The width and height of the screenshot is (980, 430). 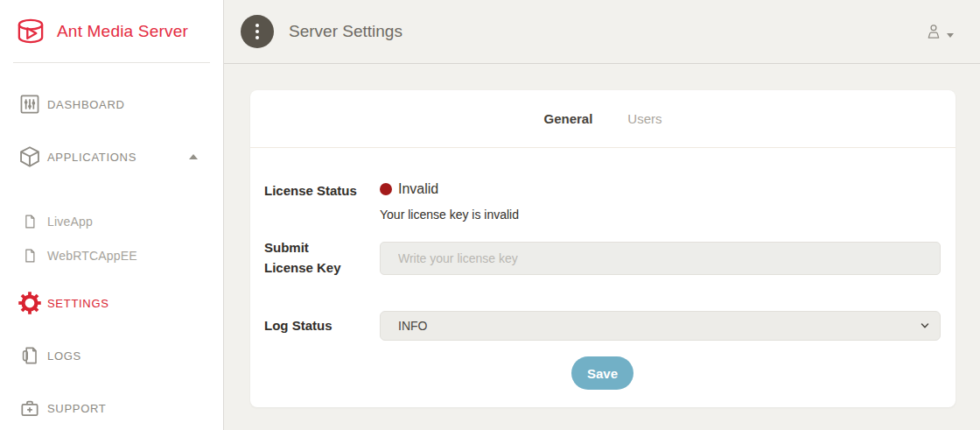 I want to click on sidebar-item-settings: SETTINGS, so click(x=112, y=303).